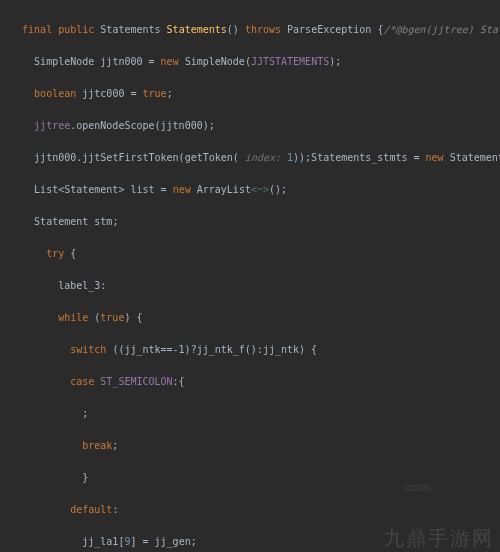  I want to click on code-line: List<Statement> list = new ArrayList<~>(…, so click(255, 190).